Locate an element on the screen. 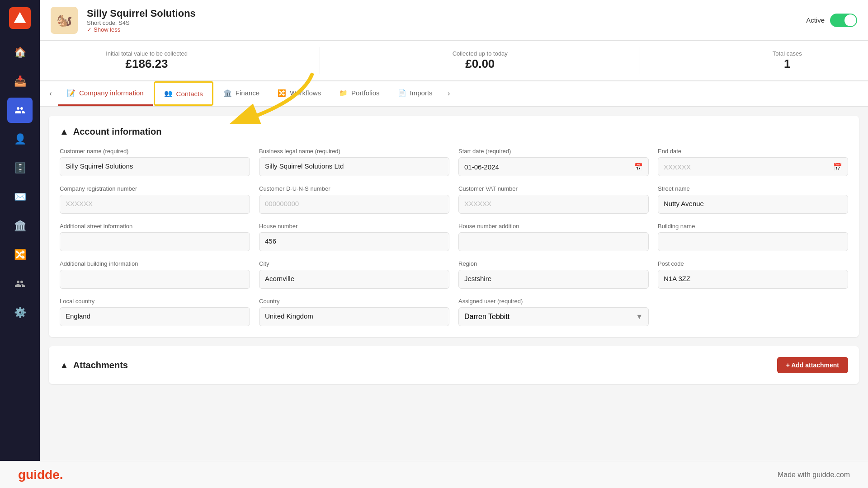 The image size is (868, 488). company-info-icon: 📝 is located at coordinates (71, 93).